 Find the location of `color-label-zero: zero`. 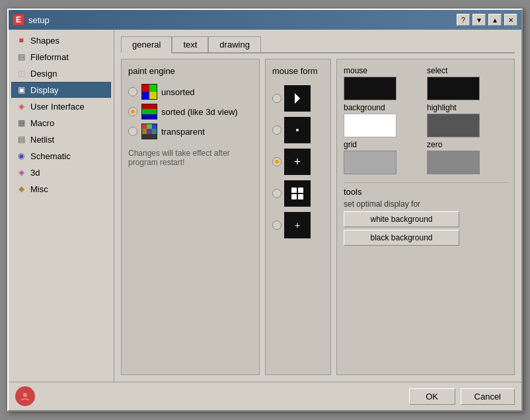

color-label-zero: zero is located at coordinates (467, 145).